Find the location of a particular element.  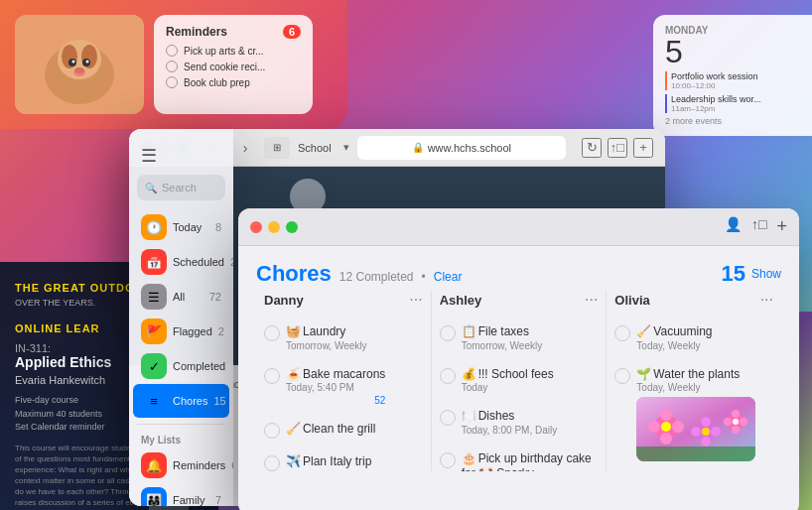

danny-laundry: 🧺Laundry Tomorrow, Weekly is located at coordinates (343, 337).